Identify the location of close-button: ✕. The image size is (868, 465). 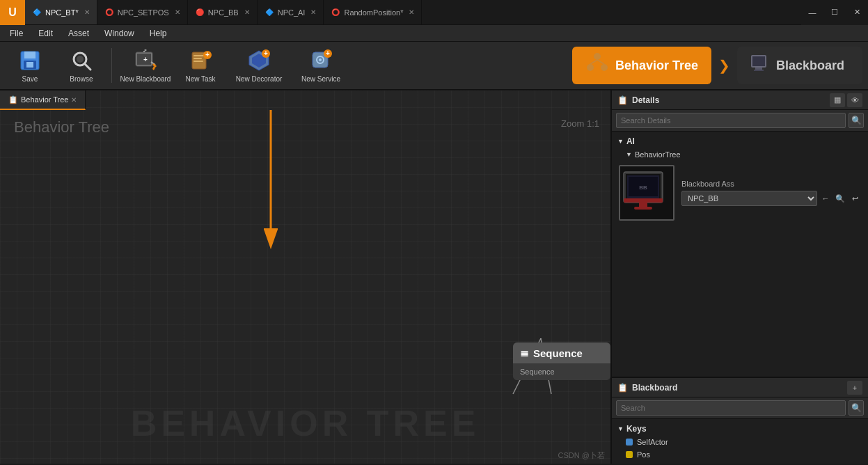
(857, 13).